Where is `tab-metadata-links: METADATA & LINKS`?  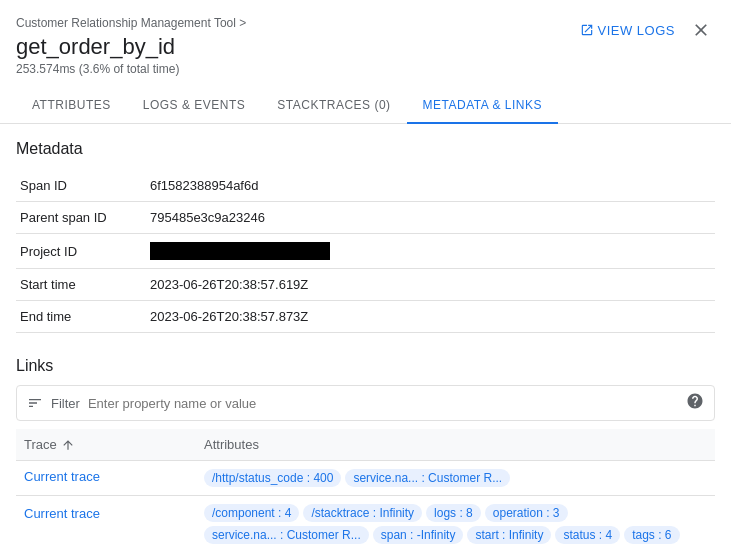 tab-metadata-links: METADATA & LINKS is located at coordinates (482, 106).